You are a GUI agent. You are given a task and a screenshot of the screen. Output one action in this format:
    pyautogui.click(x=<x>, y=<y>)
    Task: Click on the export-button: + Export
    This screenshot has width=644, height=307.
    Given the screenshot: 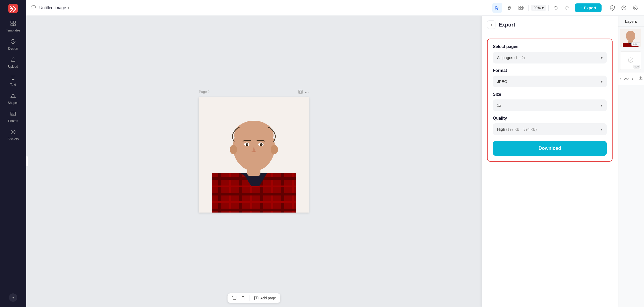 What is the action you would take?
    pyautogui.click(x=588, y=8)
    